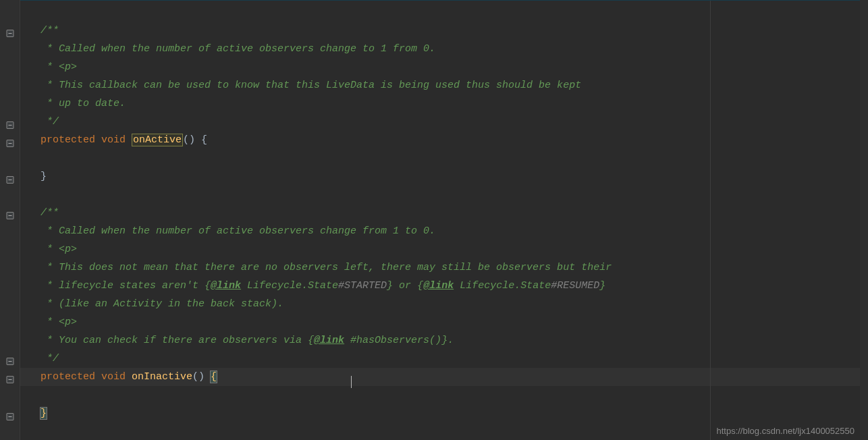 Image resolution: width=868 pixels, height=440 pixels. I want to click on text-caret-icon, so click(351, 382).